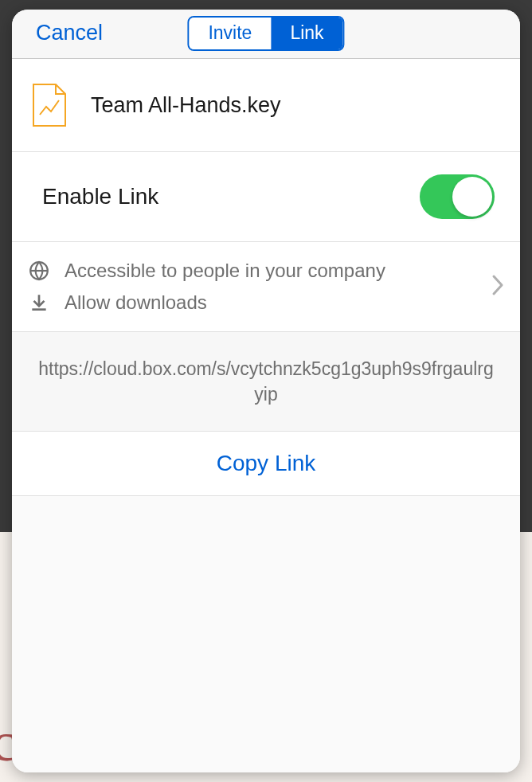  Describe the element at coordinates (207, 303) in the screenshot. I see `download-permission-row: Allow downloads` at that location.